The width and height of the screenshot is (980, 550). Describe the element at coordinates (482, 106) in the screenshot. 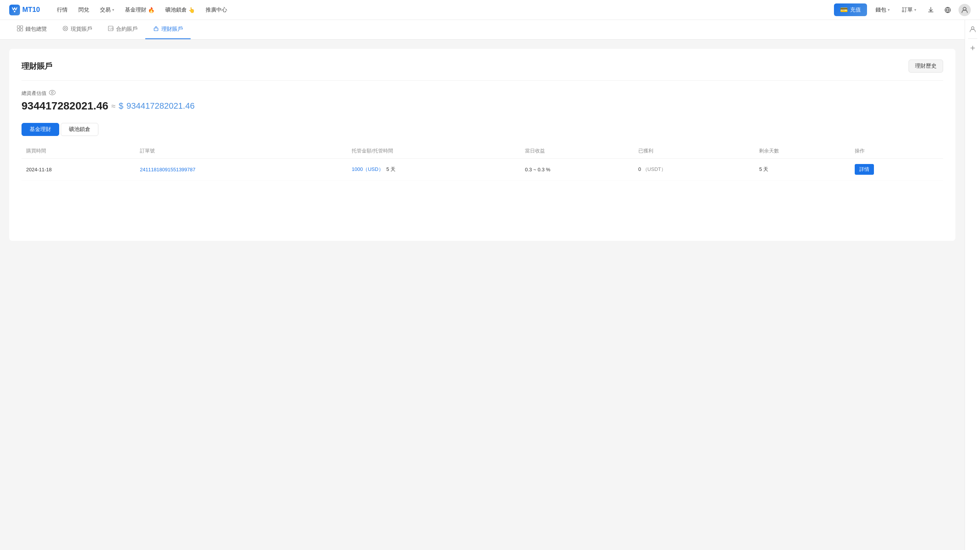

I see `asset-value: 934417282021.46 ≈ $ 934417282021.46` at that location.